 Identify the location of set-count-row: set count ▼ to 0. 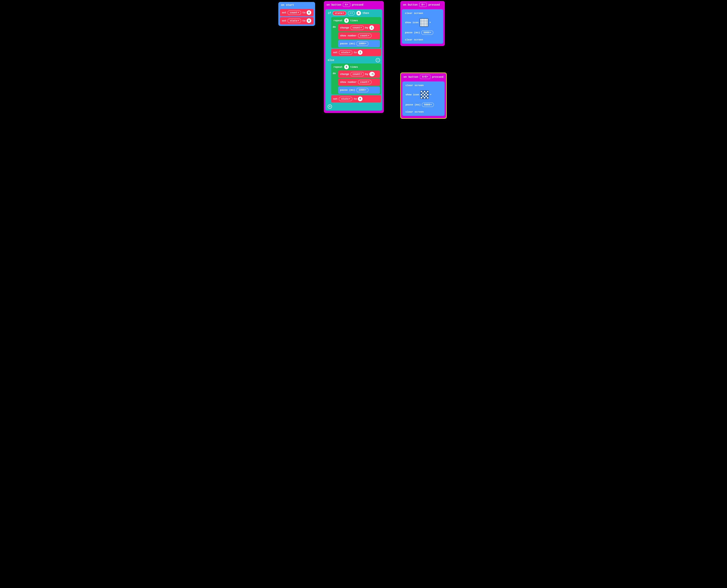
(297, 13).